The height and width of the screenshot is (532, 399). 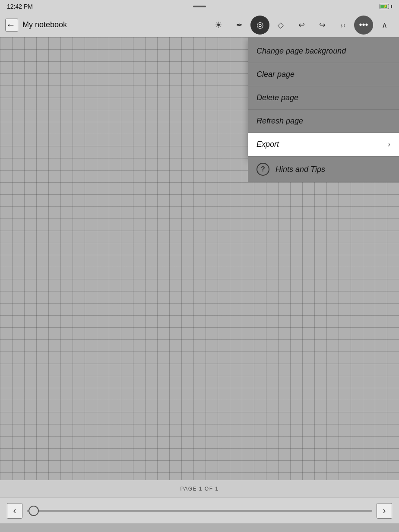 I want to click on hints-and-tips-item: ? Hints and Tips, so click(x=323, y=169).